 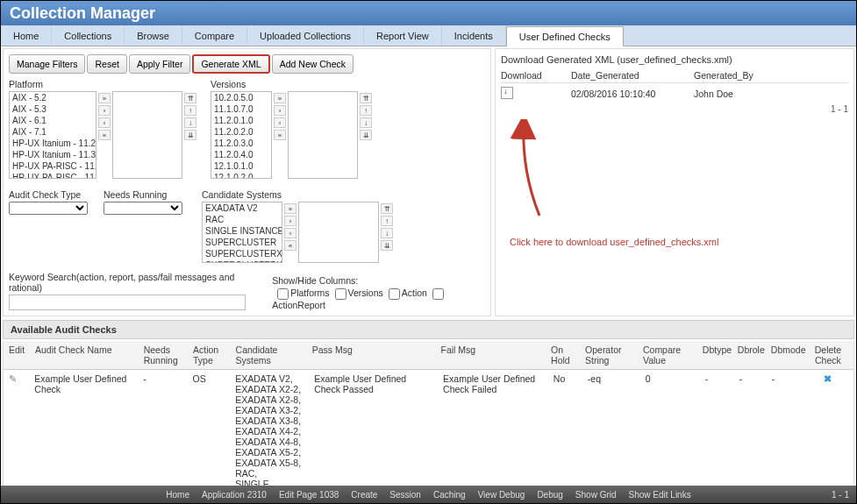 What do you see at coordinates (215, 35) in the screenshot?
I see `tab-compare: Compare` at bounding box center [215, 35].